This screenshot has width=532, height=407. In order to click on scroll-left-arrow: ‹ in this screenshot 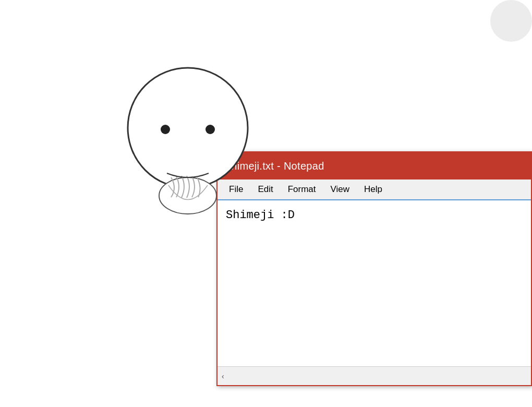, I will do `click(223, 376)`.